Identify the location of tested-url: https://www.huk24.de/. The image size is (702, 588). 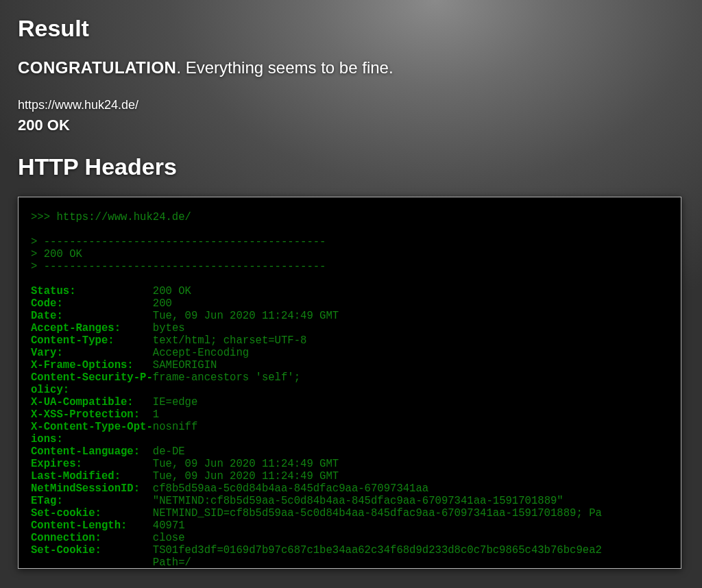
(351, 106).